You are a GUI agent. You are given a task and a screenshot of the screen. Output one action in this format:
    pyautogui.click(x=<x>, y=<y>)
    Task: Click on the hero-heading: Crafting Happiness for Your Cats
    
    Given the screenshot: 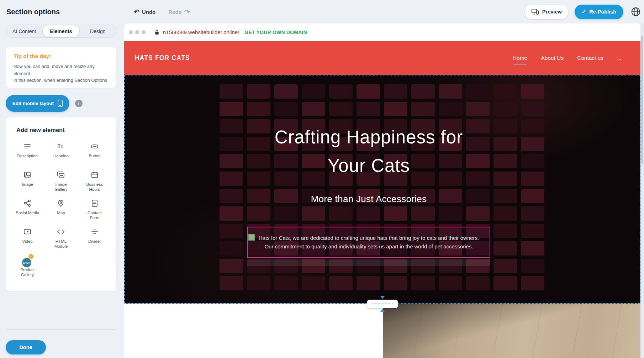 What is the action you would take?
    pyautogui.click(x=369, y=152)
    